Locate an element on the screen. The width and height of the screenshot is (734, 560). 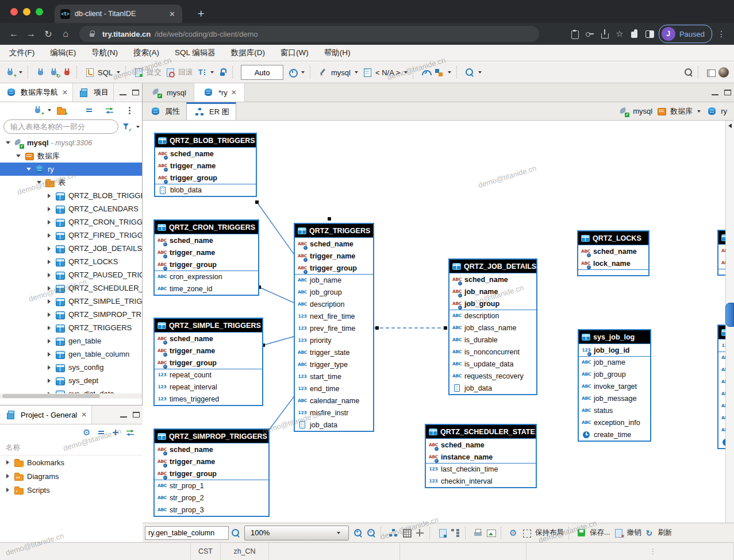
print-icon is located at coordinates (478, 533).